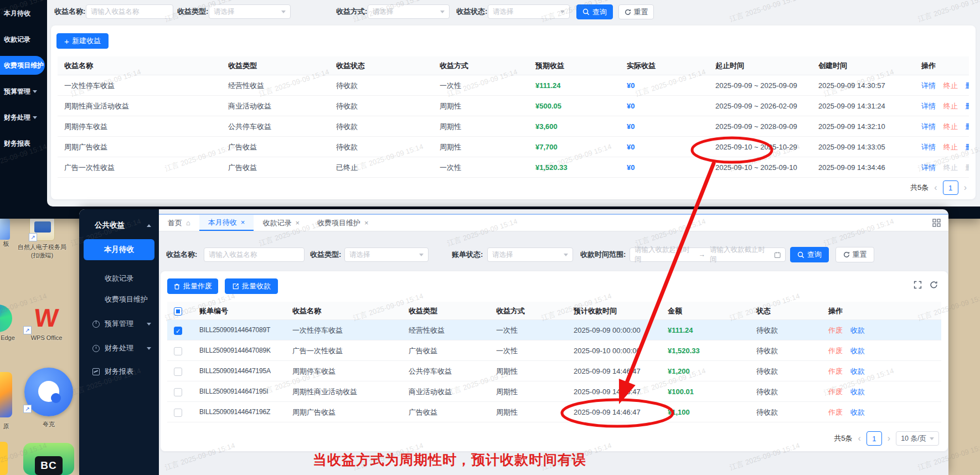 The image size is (980, 475). What do you see at coordinates (179, 223) in the screenshot?
I see `tab: 首页 ⌂` at bounding box center [179, 223].